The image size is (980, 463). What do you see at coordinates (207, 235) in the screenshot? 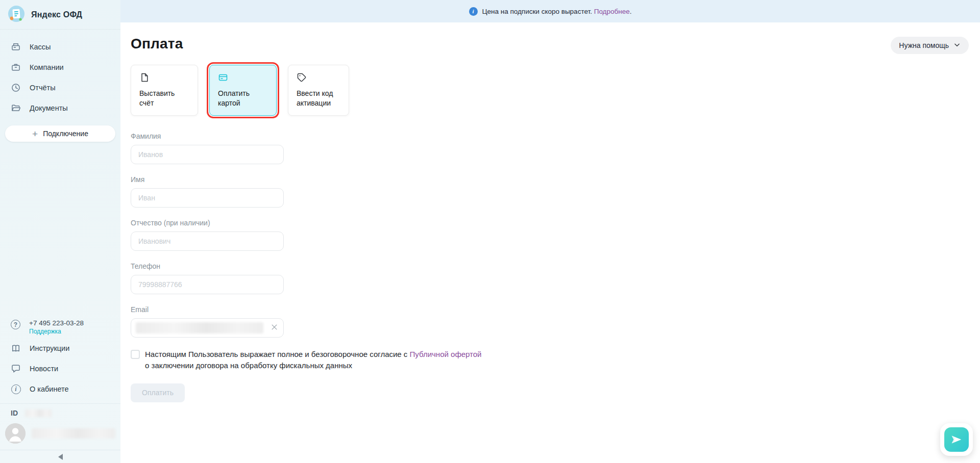
I see `field-middlename: Отчество (при наличии)` at bounding box center [207, 235].